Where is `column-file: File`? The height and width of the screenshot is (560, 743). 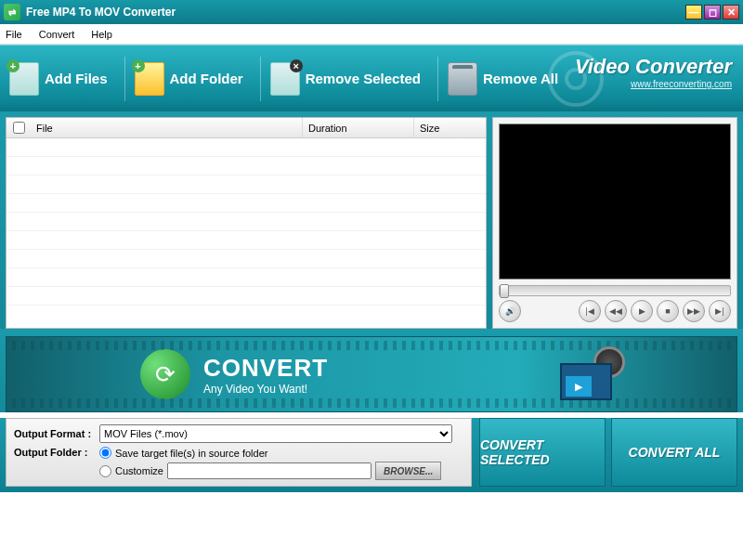 column-file: File is located at coordinates (166, 128).